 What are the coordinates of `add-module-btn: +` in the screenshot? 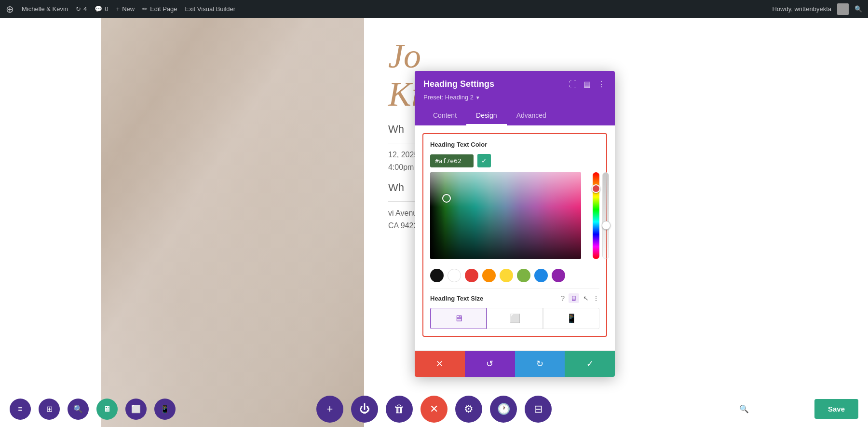 It's located at (330, 409).